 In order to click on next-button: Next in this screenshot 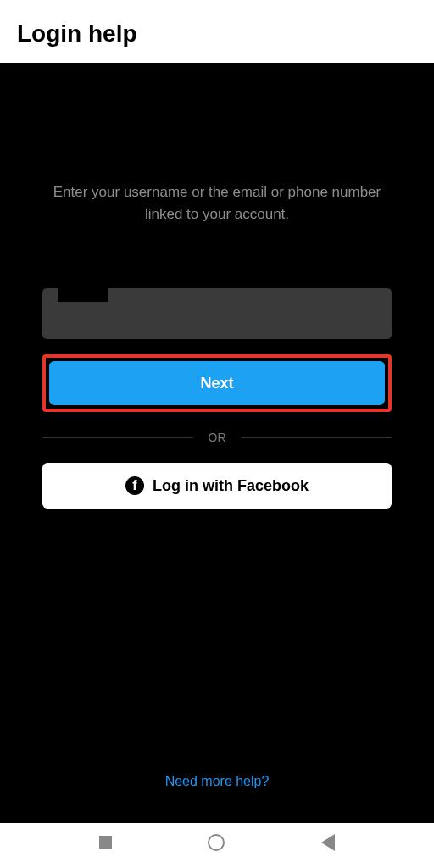, I will do `click(217, 383)`.